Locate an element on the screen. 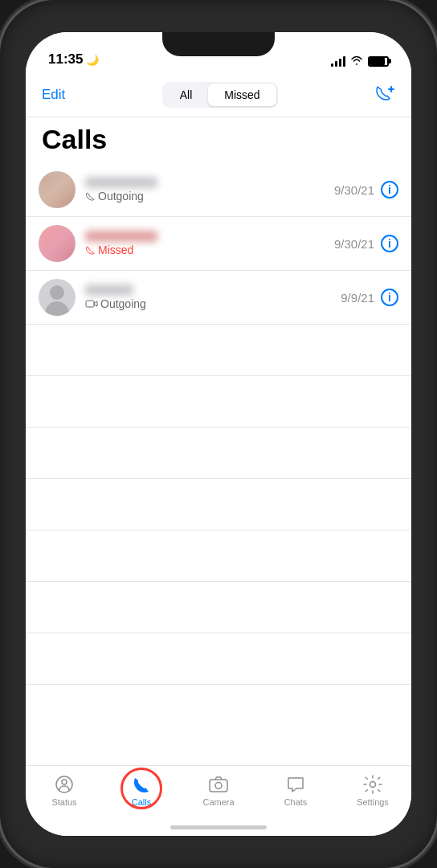  chats-label: Chats is located at coordinates (296, 802).